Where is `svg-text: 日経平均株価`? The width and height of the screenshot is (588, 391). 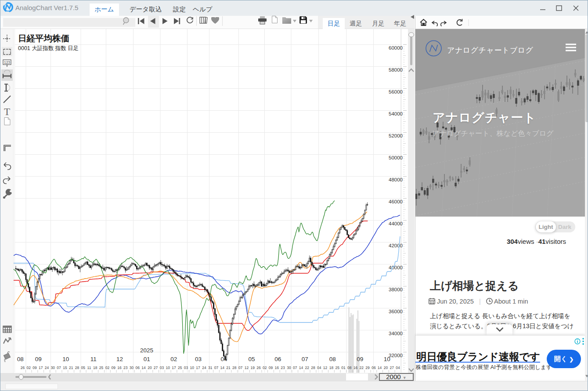
svg-text: 日経平均株価 is located at coordinates (44, 38).